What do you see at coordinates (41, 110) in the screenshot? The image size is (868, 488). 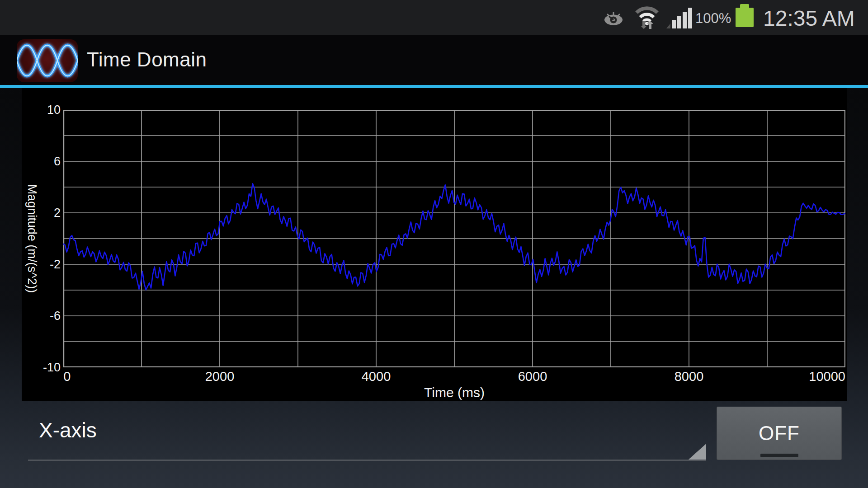 I see `y-tick-label: 10` at bounding box center [41, 110].